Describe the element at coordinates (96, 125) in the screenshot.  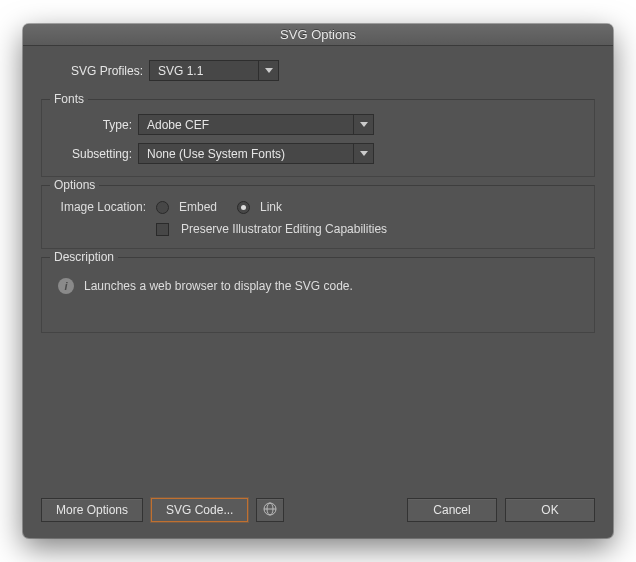
I see `font-type-label: Type:` at that location.